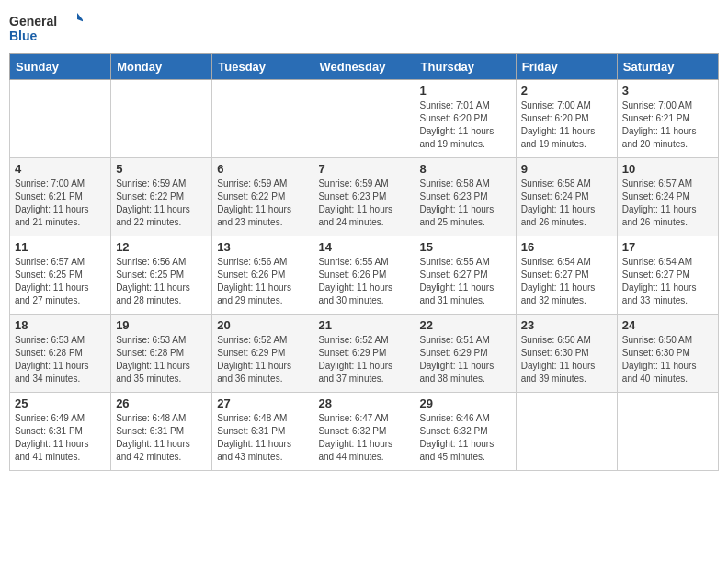 The image size is (728, 563). I want to click on day-number: 20, so click(263, 326).